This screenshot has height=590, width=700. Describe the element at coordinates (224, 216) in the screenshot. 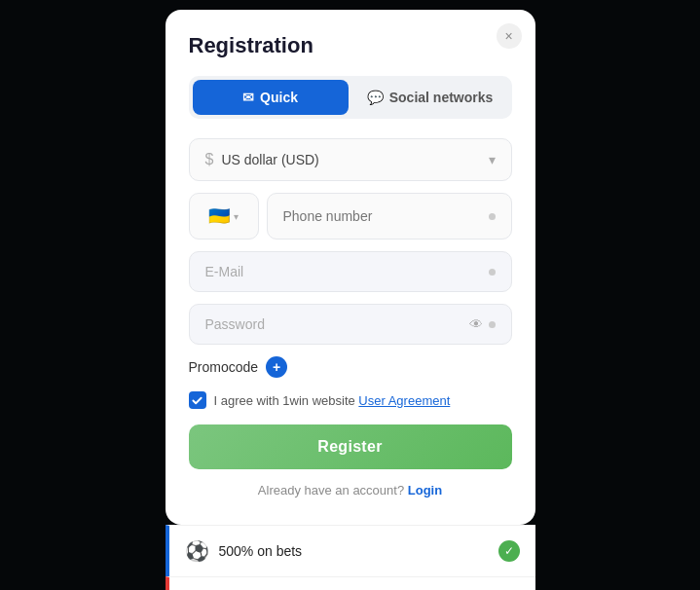

I see `country-flag-select: 🇺🇦 ▾` at that location.